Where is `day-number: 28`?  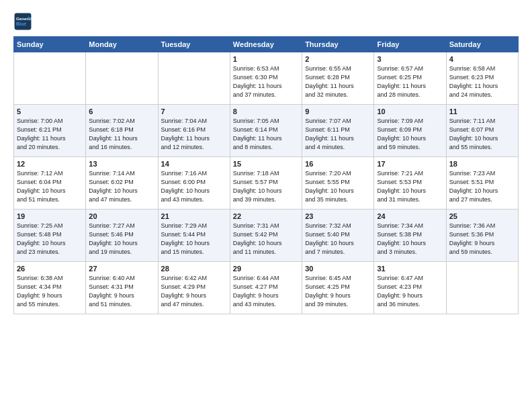 day-number: 28 is located at coordinates (194, 269).